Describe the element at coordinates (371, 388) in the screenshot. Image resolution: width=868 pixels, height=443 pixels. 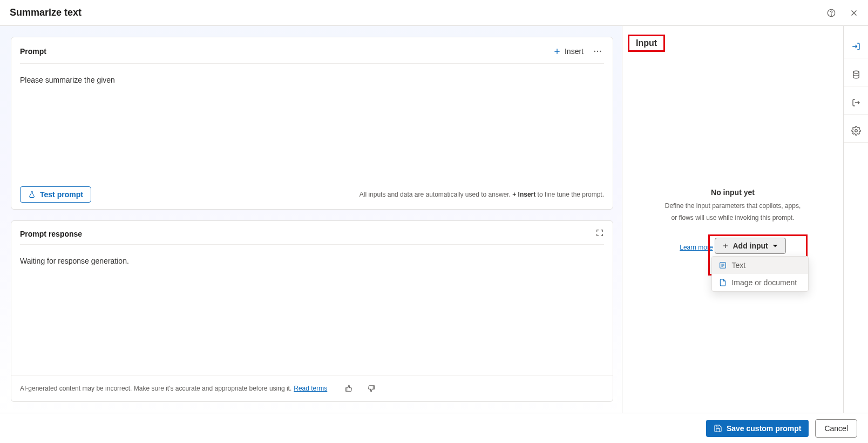
I see `thumbs-down-icon` at that location.